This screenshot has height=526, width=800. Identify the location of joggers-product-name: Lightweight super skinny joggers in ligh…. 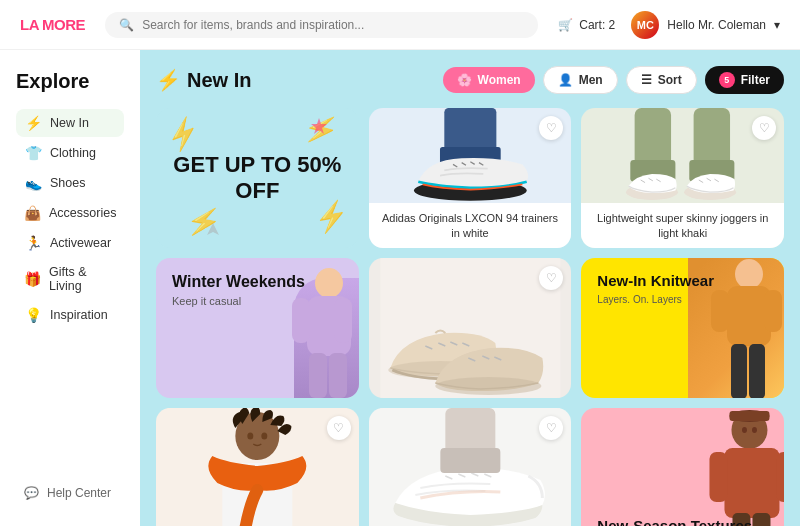
(682, 226).